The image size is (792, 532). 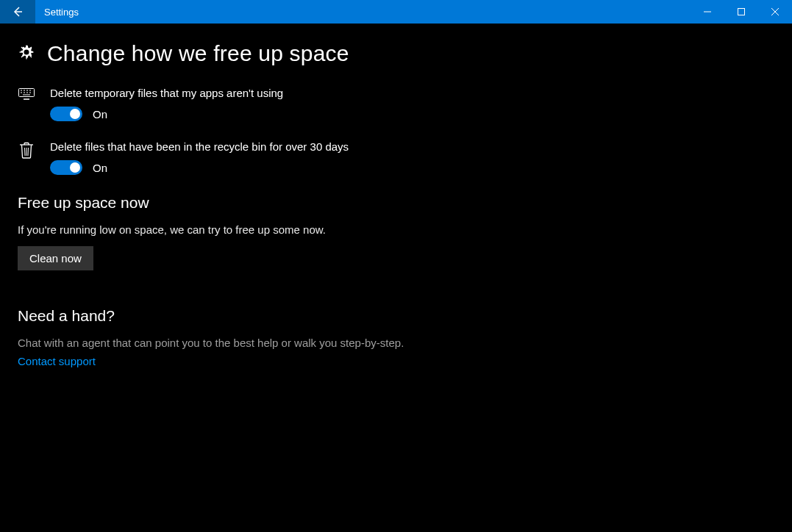 What do you see at coordinates (396, 104) in the screenshot?
I see `setting-temp-files: Delete temporary files that my apps aren…` at bounding box center [396, 104].